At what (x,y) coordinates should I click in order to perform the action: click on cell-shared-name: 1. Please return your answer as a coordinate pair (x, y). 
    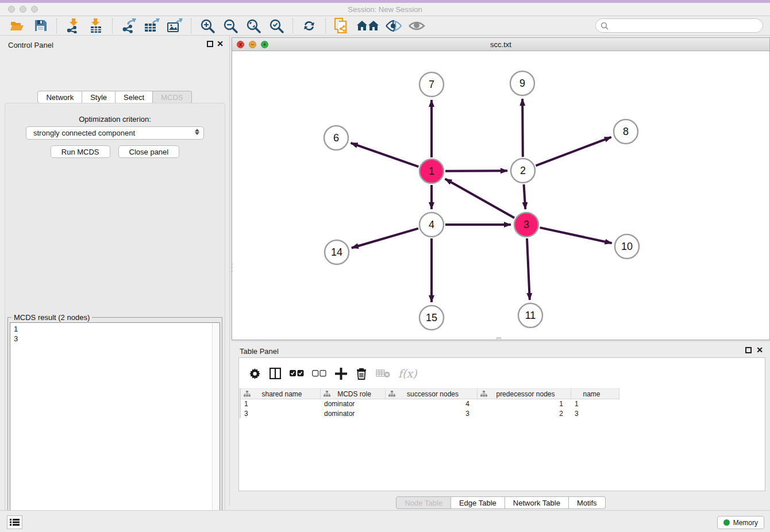
    Looking at the image, I should click on (280, 404).